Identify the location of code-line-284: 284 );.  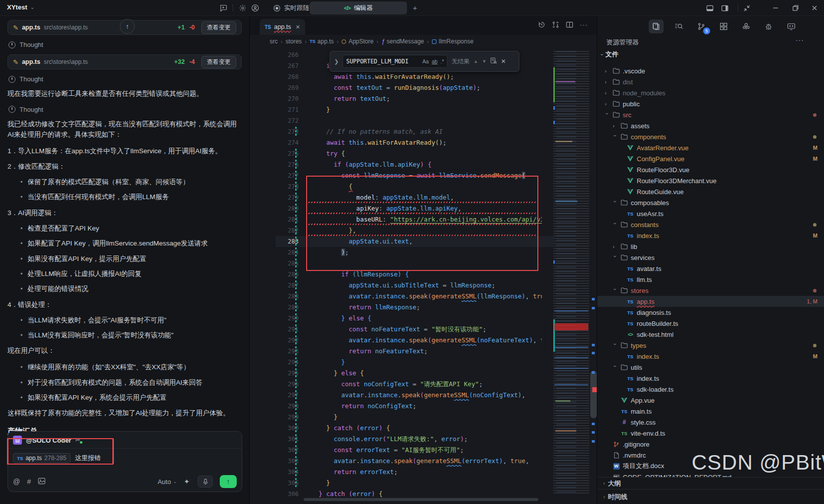
(423, 252).